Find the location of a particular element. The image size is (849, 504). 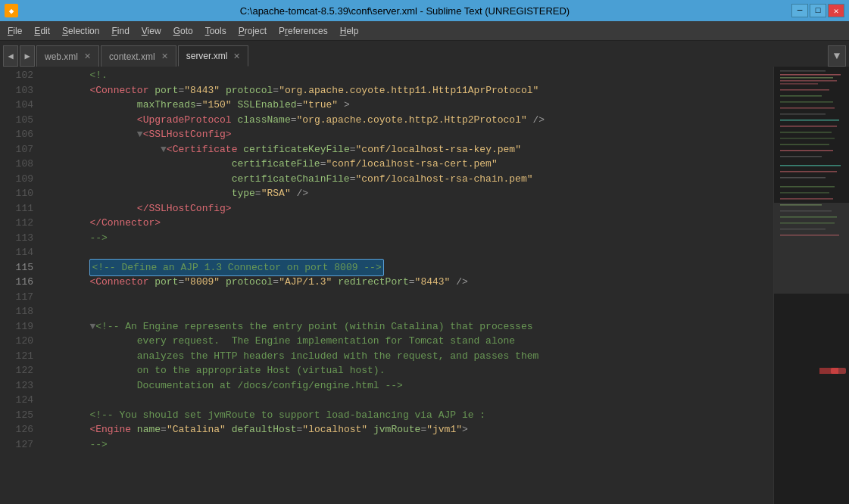

code-line-110: type="RSA" /> is located at coordinates (407, 194).